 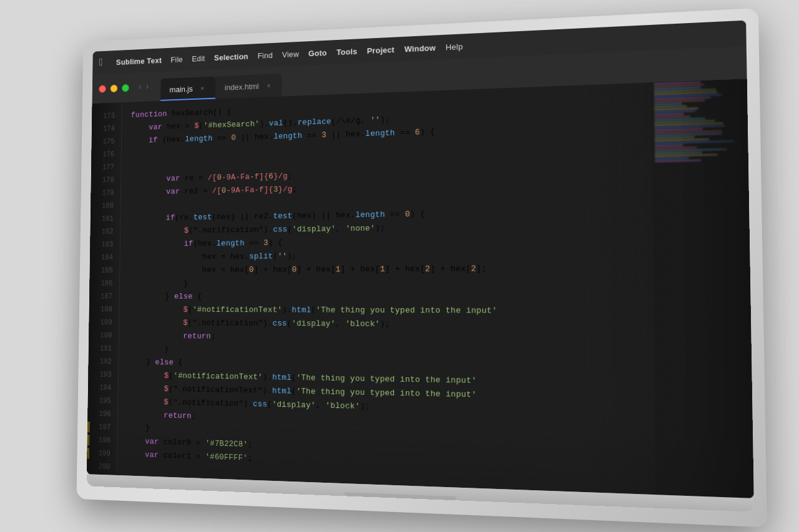 What do you see at coordinates (104, 297) in the screenshot?
I see `line-number: 187` at bounding box center [104, 297].